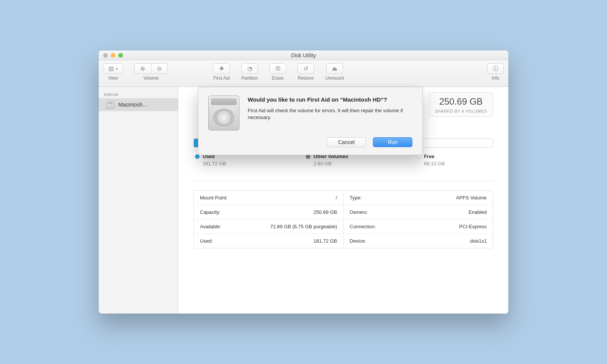 The width and height of the screenshot is (607, 364). Describe the element at coordinates (418, 226) in the screenshot. I see `table-row: Connection:PCI-Express` at that location.